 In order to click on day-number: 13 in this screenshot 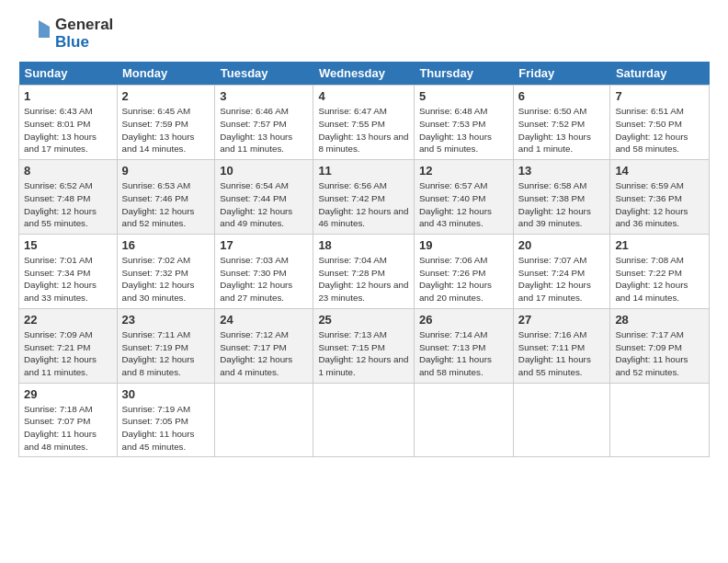, I will do `click(563, 171)`.